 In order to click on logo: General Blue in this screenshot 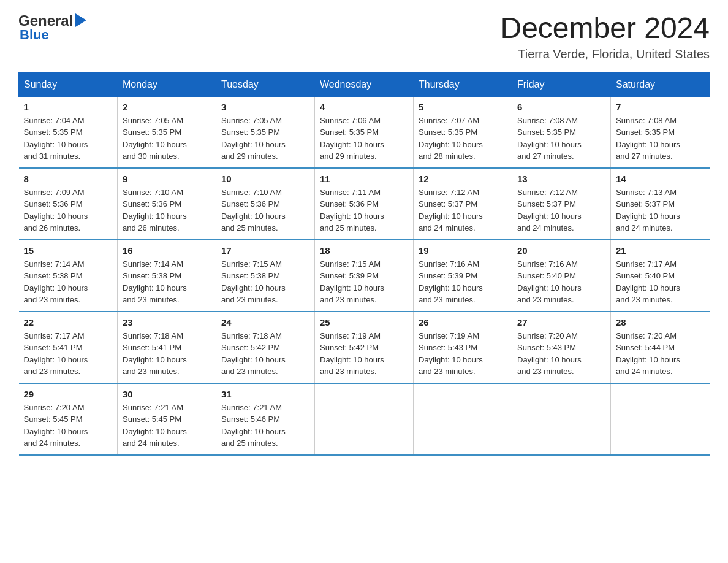, I will do `click(53, 28)`.